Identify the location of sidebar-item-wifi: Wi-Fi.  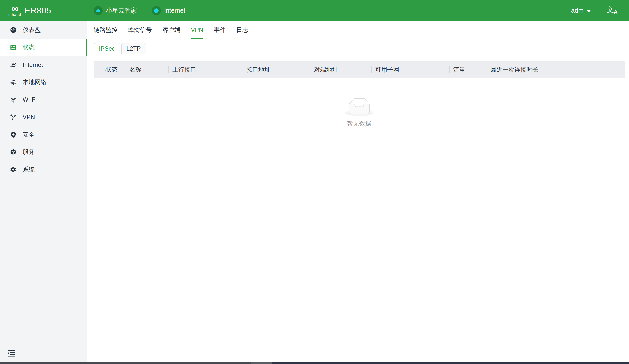
(43, 100).